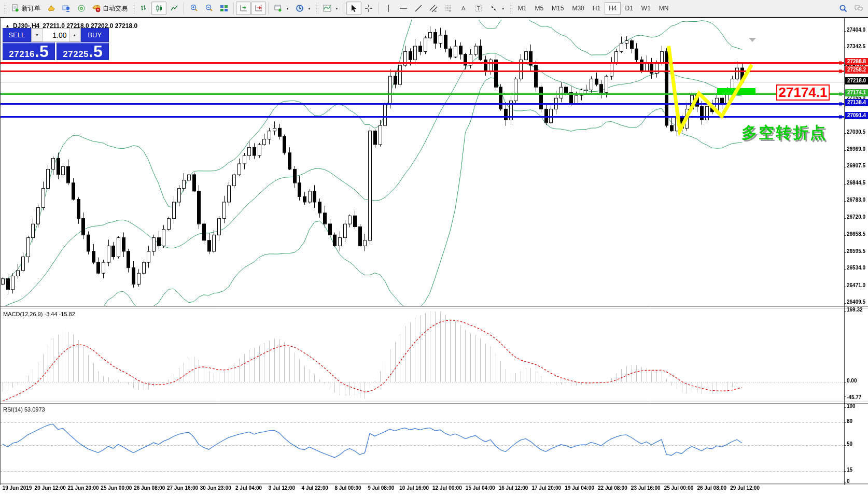  Describe the element at coordinates (29, 51) in the screenshot. I see `sell-price-button: 27216 .5` at that location.